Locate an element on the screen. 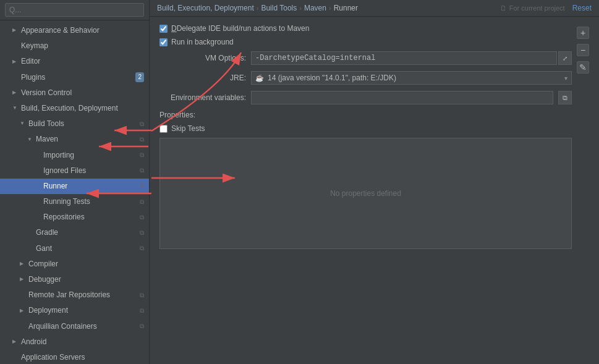 Image resolution: width=599 pixels, height=364 pixels. jre-label: JRE: is located at coordinates (203, 78).